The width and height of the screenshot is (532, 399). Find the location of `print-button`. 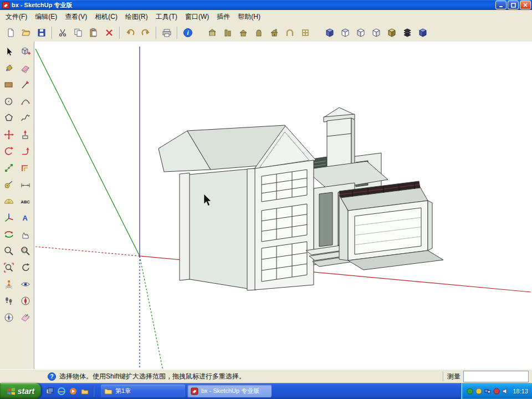

print-button is located at coordinates (167, 33).